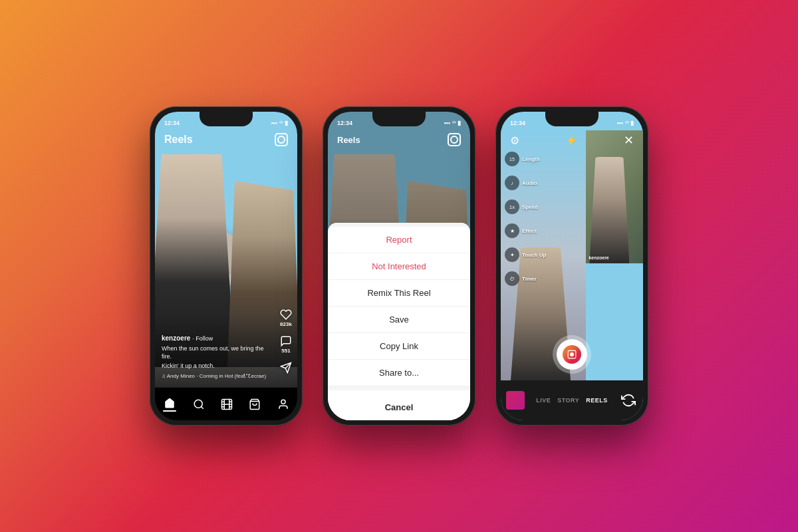 This screenshot has width=798, height=532. What do you see at coordinates (572, 400) in the screenshot?
I see `phone3-bottom-nav: LIVE STORY REELS` at bounding box center [572, 400].